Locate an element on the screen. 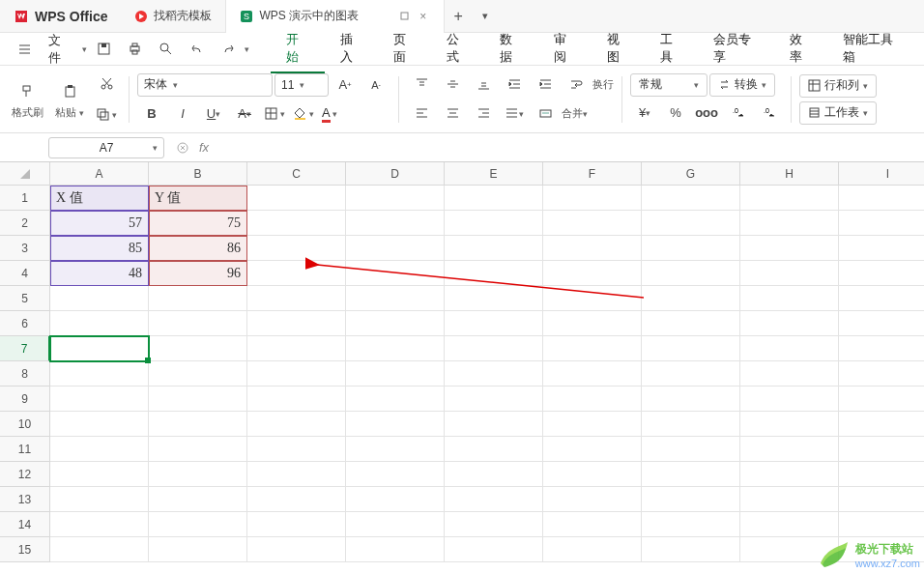  col-header: G is located at coordinates (691, 174).